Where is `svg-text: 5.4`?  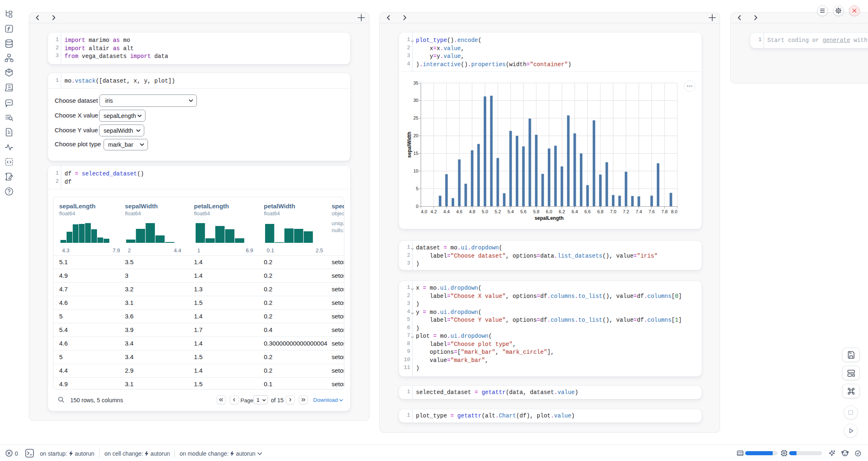 svg-text: 5.4 is located at coordinates (510, 212).